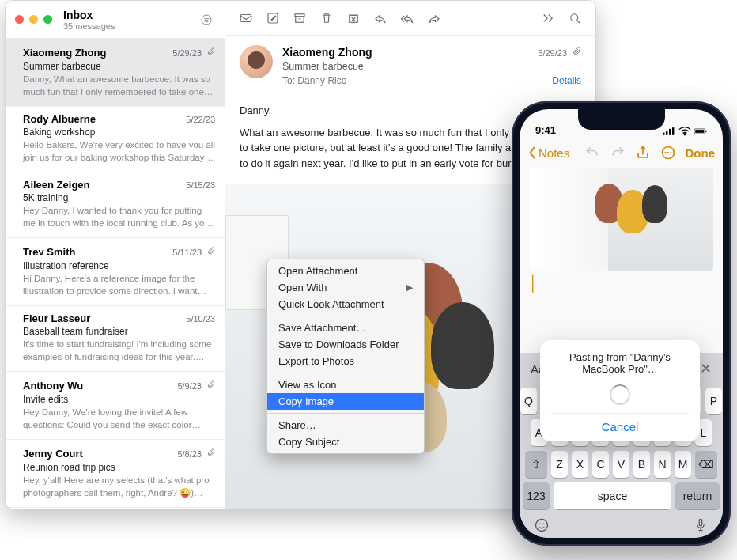  What do you see at coordinates (206, 20) in the screenshot?
I see `filter-icon` at bounding box center [206, 20].